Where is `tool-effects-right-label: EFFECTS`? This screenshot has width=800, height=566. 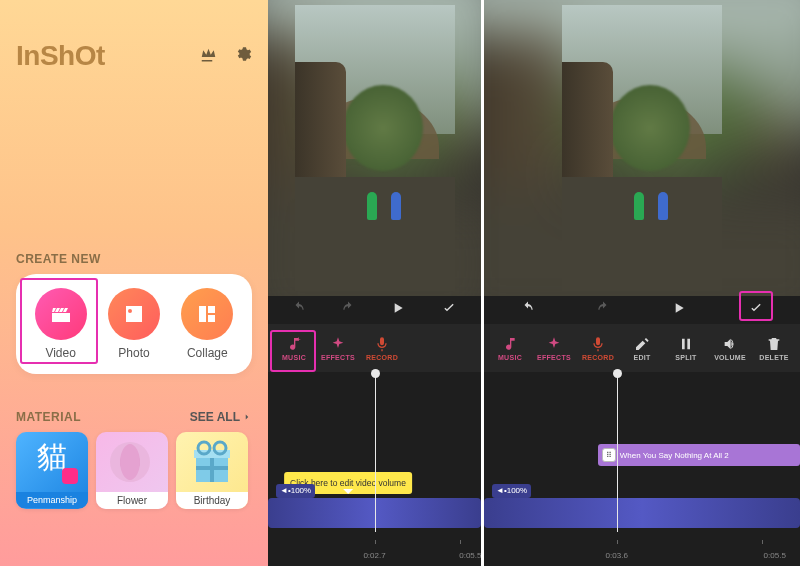 tool-effects-right-label: EFFECTS is located at coordinates (554, 358).